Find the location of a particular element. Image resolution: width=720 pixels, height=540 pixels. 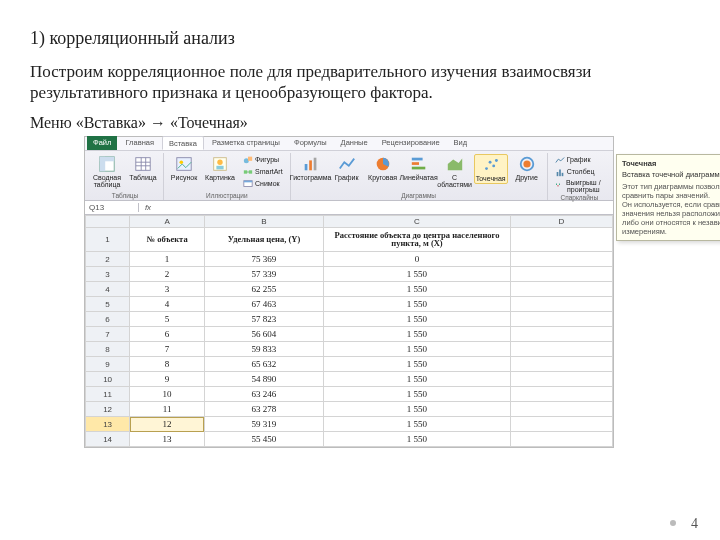

name-box: Q13 is located at coordinates (112, 208).